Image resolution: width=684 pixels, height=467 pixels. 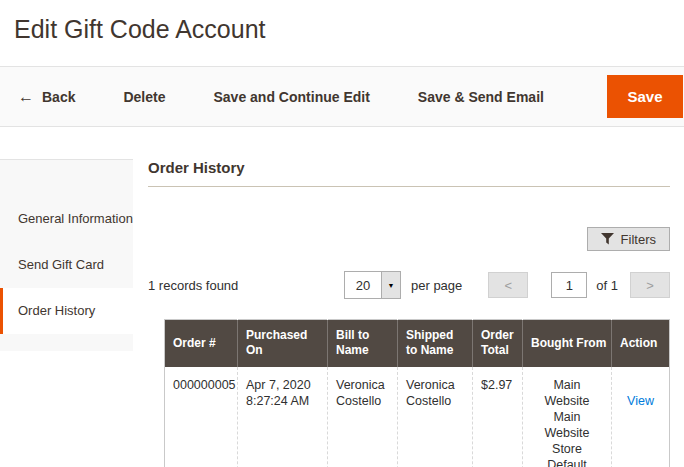 I want to click on delete-button: Delete, so click(x=144, y=97).